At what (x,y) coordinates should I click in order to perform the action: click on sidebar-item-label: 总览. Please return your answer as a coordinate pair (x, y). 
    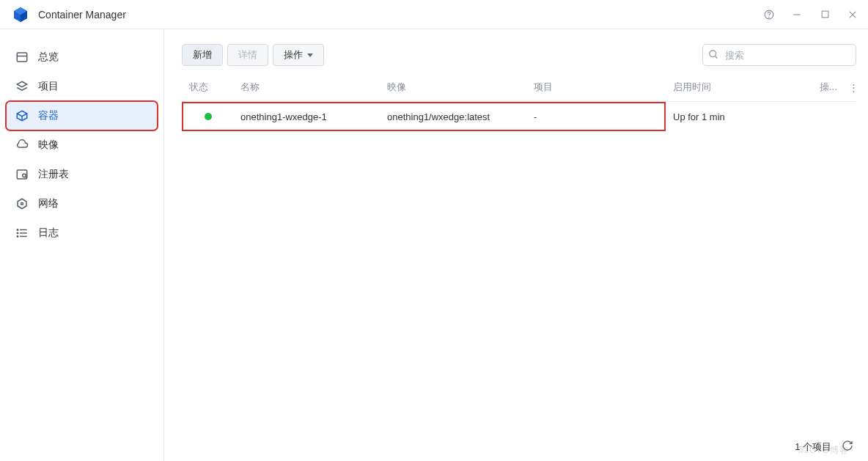
    Looking at the image, I should click on (48, 57).